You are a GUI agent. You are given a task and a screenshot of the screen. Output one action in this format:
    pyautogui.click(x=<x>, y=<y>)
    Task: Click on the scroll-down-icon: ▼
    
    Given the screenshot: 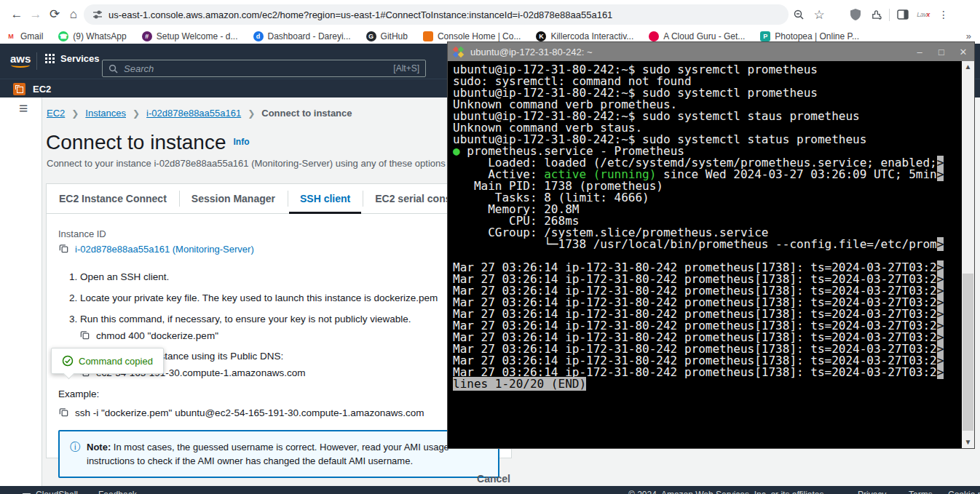 What is the action you would take?
    pyautogui.click(x=968, y=442)
    